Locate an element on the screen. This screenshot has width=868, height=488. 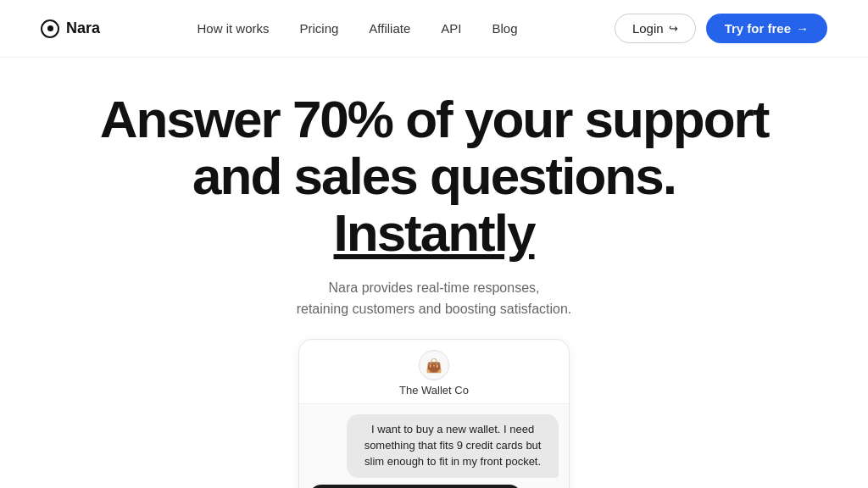
user-message-bubble: I want to buy a new wallet. I need somet… is located at coordinates (453, 446).